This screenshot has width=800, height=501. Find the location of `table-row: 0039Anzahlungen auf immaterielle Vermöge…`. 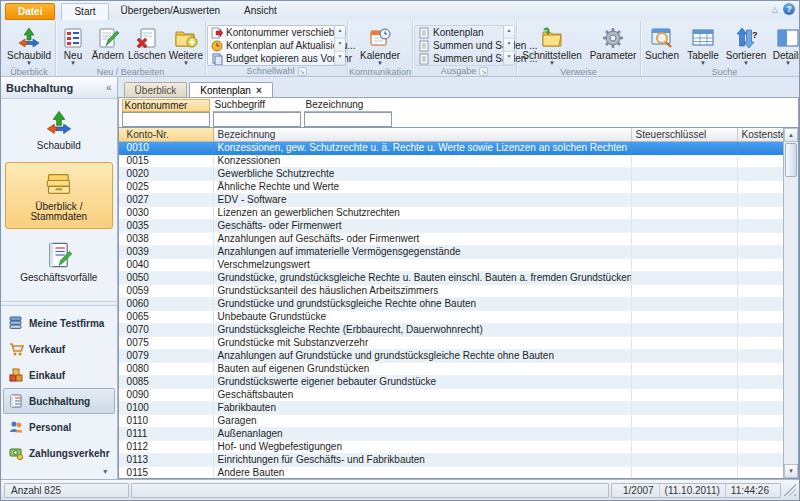

table-row: 0039Anzahlungen auf immaterielle Vermöge… is located at coordinates (451, 252).